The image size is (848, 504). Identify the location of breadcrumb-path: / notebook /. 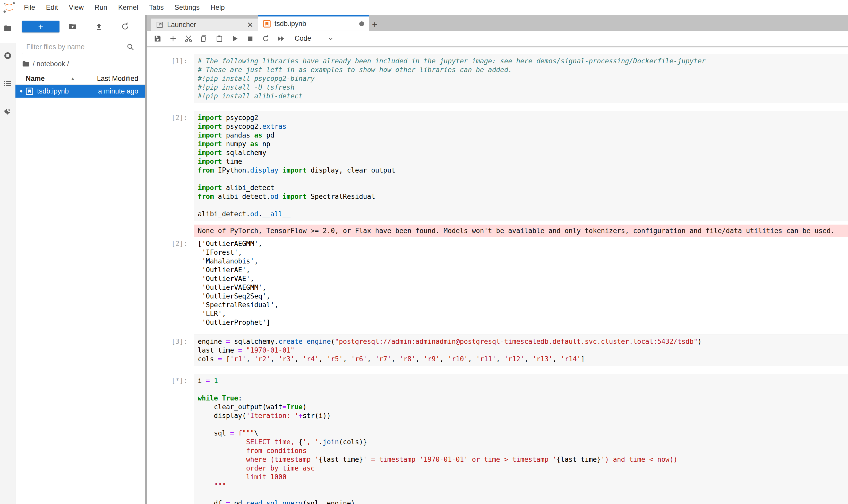
(51, 64).